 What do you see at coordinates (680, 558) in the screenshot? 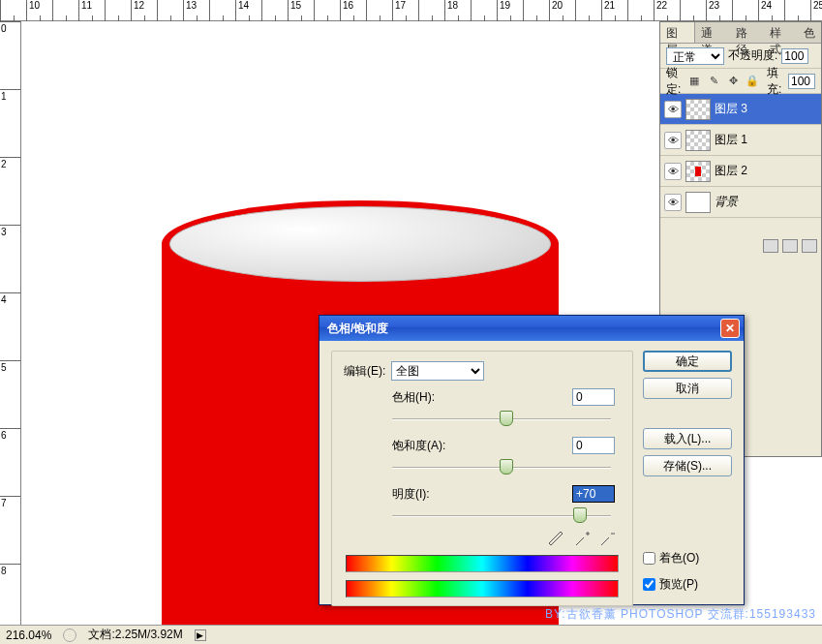
I see `colorize-label: 着色(O)` at bounding box center [680, 558].